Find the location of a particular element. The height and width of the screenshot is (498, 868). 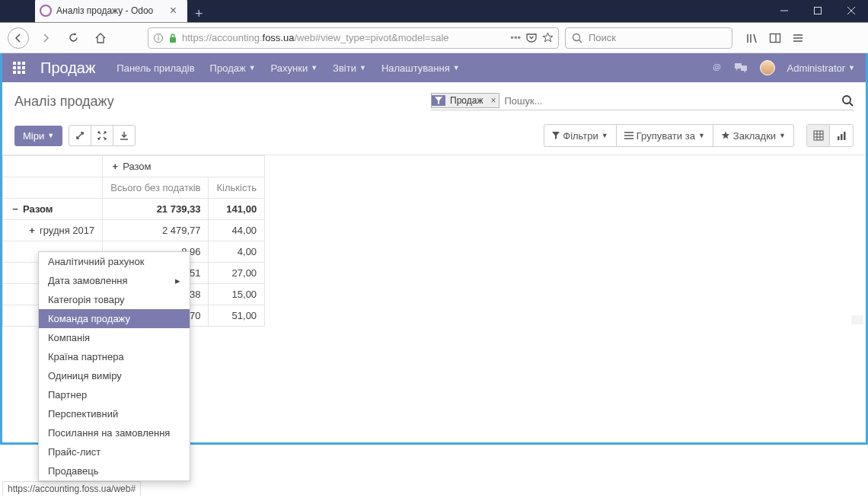

scrollbar is located at coordinates (857, 320).